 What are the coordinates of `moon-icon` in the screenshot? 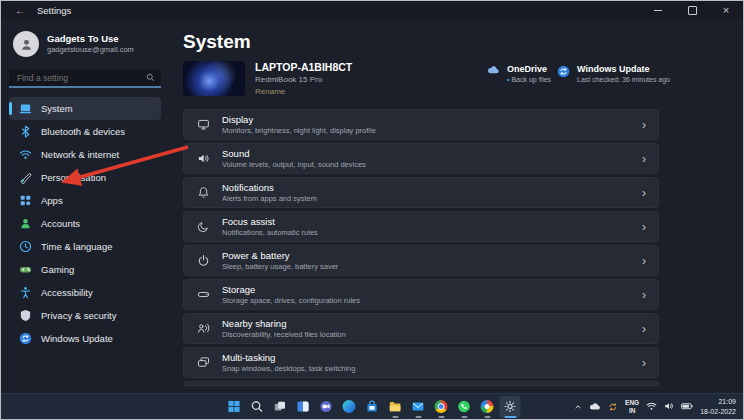 It's located at (203, 226).